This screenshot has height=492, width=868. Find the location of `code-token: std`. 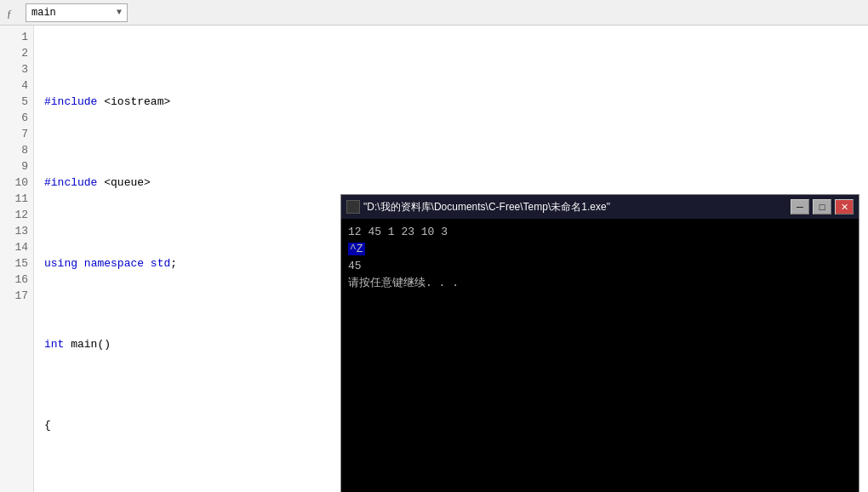

code-token: std is located at coordinates (160, 264).